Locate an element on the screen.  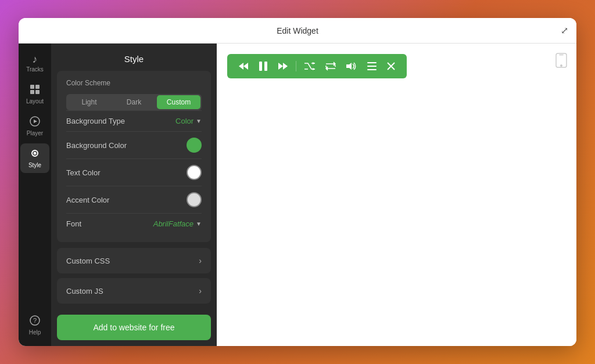
color-scheme-section: Color Scheme Light Dark Custom Backgroun… is located at coordinates (134, 157).